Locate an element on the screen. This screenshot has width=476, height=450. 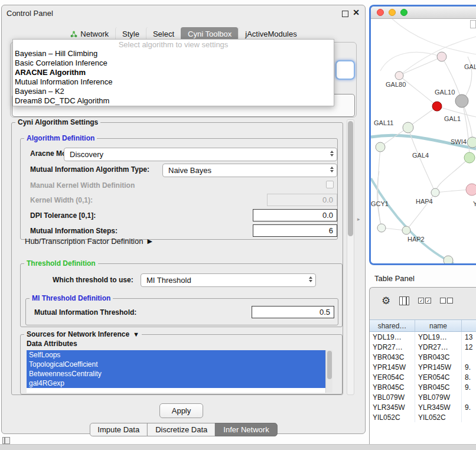
table-row: YDR27…YDR27…12 is located at coordinates (423, 347).